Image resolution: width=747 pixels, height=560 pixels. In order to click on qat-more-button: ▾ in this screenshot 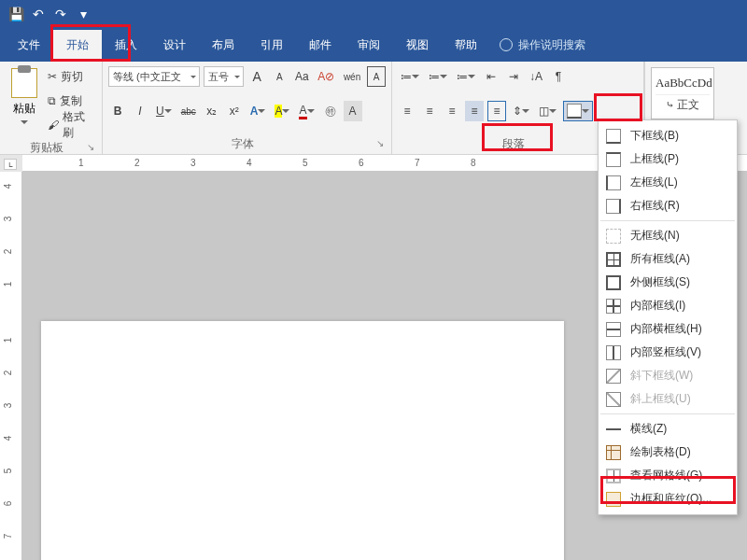, I will do `click(83, 14)`.